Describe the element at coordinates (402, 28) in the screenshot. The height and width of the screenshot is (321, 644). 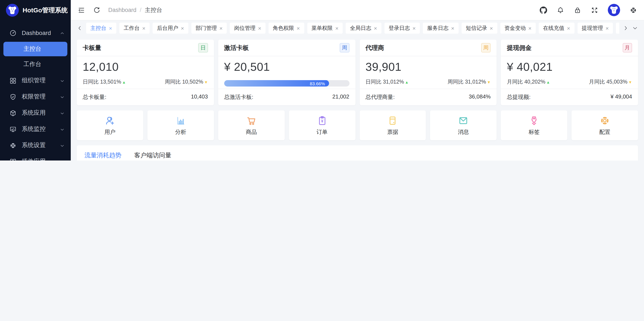
I see `tab-登录日志: 登录日志×` at that location.